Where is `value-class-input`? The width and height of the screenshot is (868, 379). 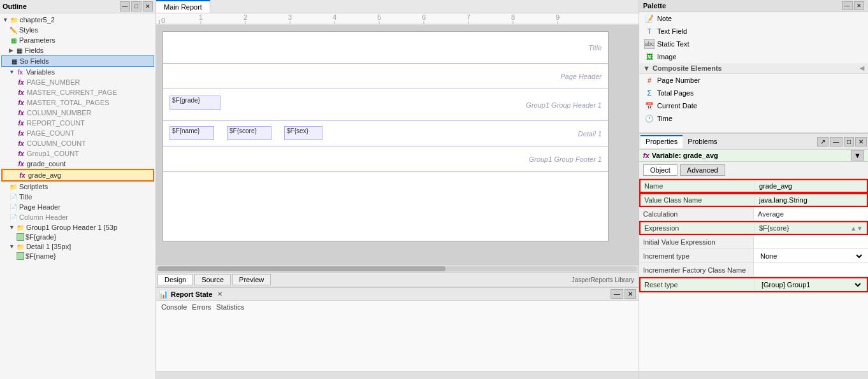
value-class-input is located at coordinates (811, 200).